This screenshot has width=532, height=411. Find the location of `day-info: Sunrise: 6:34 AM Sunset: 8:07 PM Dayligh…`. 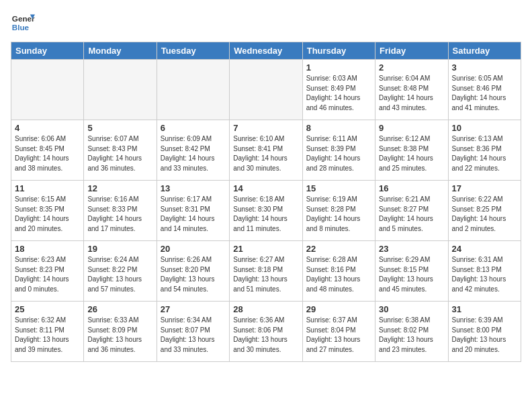

day-info: Sunrise: 6:34 AM Sunset: 8:07 PM Dayligh… is located at coordinates (193, 335).